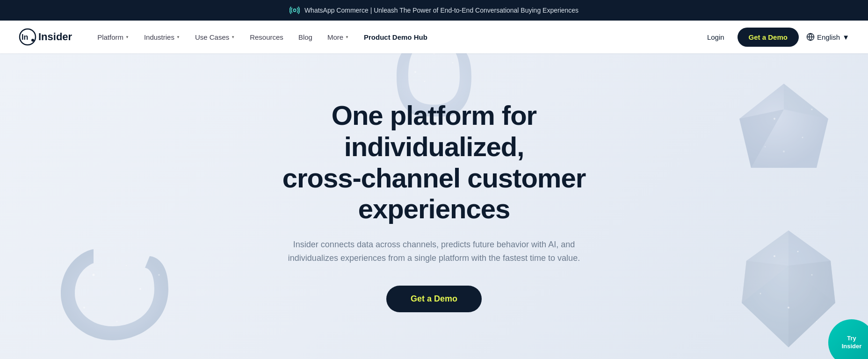 This screenshot has width=868, height=359. I want to click on nav-right: Login Get a Demo English ▼, so click(775, 37).